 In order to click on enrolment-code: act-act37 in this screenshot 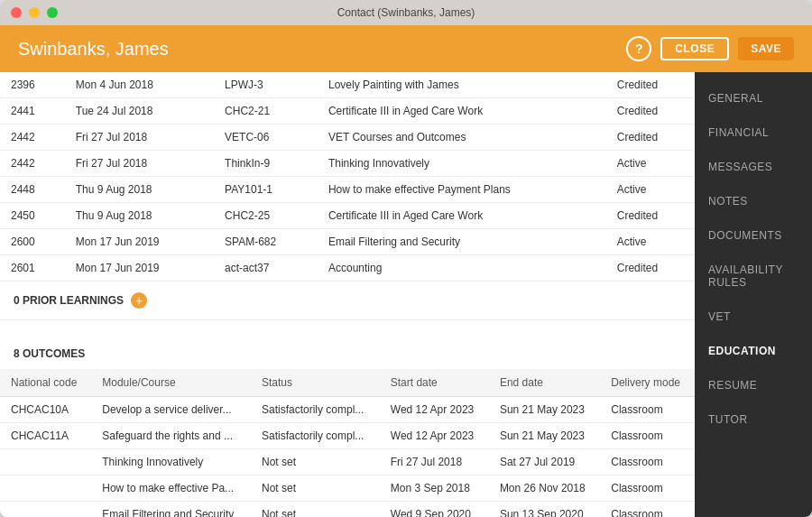, I will do `click(265, 269)`.